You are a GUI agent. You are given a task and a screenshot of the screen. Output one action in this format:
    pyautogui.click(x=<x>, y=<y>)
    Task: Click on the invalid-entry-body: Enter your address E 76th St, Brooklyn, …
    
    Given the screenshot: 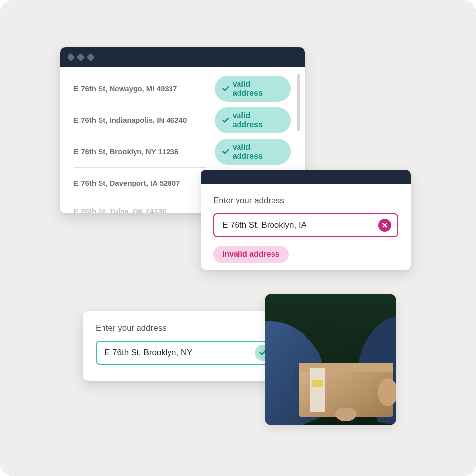 What is the action you would take?
    pyautogui.click(x=306, y=227)
    